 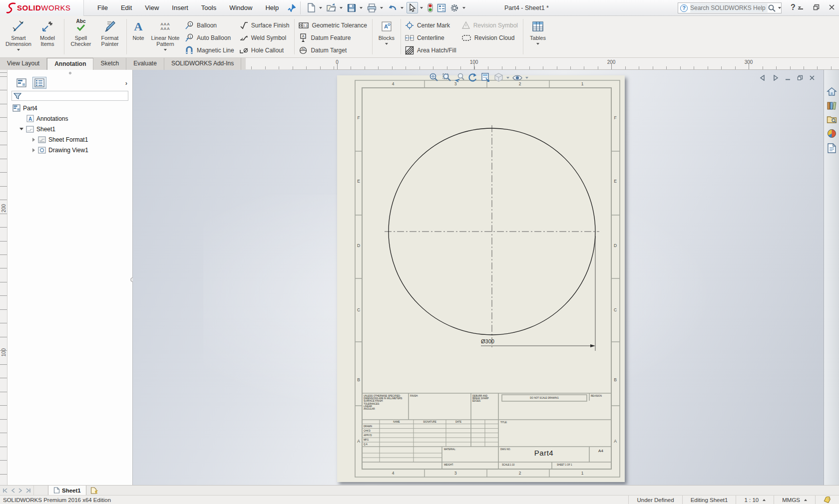 I want to click on tab-solidworks-add-ins: SOLIDWORKS Add-Ins, so click(x=203, y=64).